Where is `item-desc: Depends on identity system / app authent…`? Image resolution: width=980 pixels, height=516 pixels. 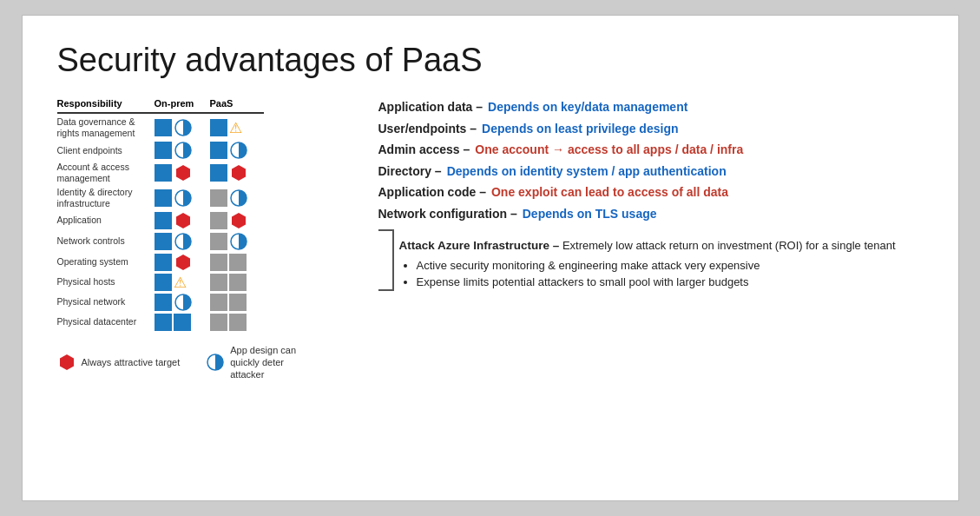
item-desc: Depends on identity system / app authent… is located at coordinates (587, 172).